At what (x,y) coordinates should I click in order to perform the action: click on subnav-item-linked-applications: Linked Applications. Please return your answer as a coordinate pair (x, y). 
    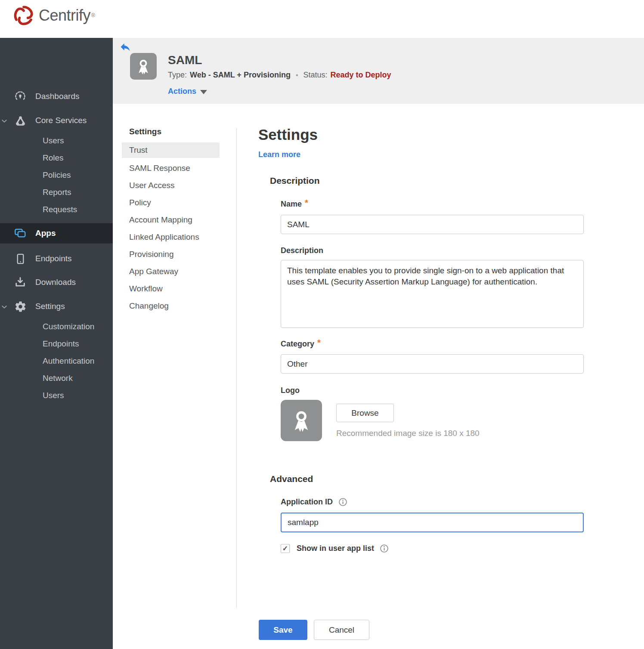
    Looking at the image, I should click on (170, 237).